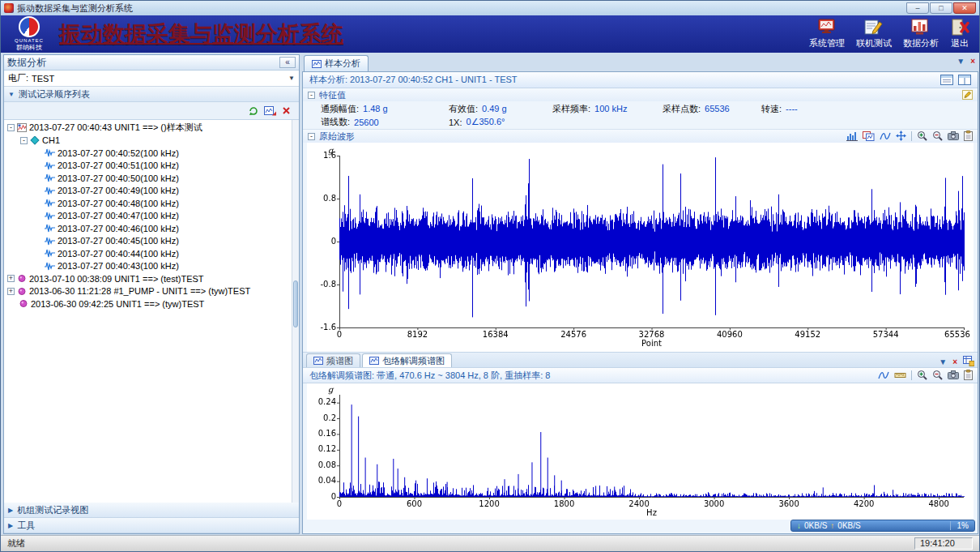  I want to click on tree-item: 2013-07-27 00:40:51(100 kHz), so click(147, 166).